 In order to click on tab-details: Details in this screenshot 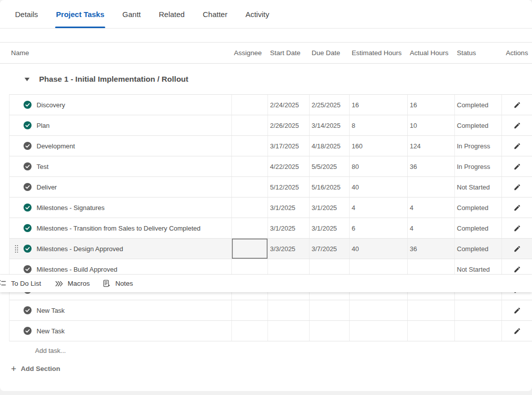, I will do `click(27, 14)`.